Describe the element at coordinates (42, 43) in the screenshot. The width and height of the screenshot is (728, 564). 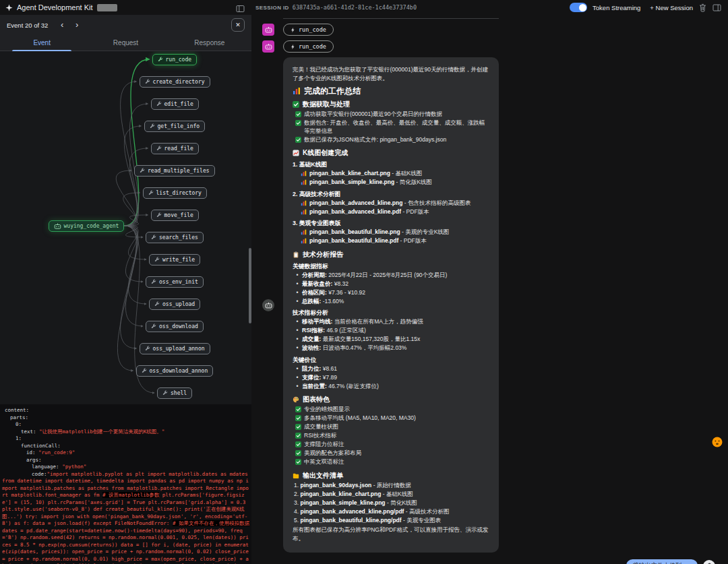
I see `tab-event: Event` at that location.